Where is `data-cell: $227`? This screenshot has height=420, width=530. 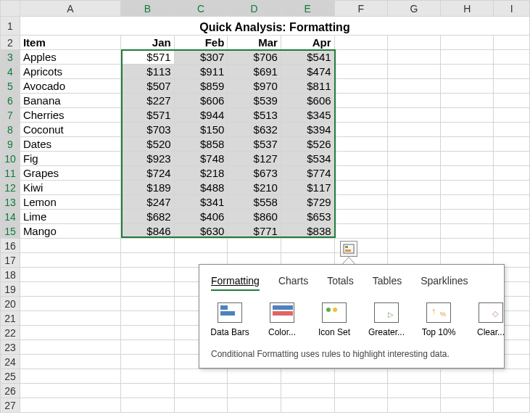 data-cell: $227 is located at coordinates (148, 101).